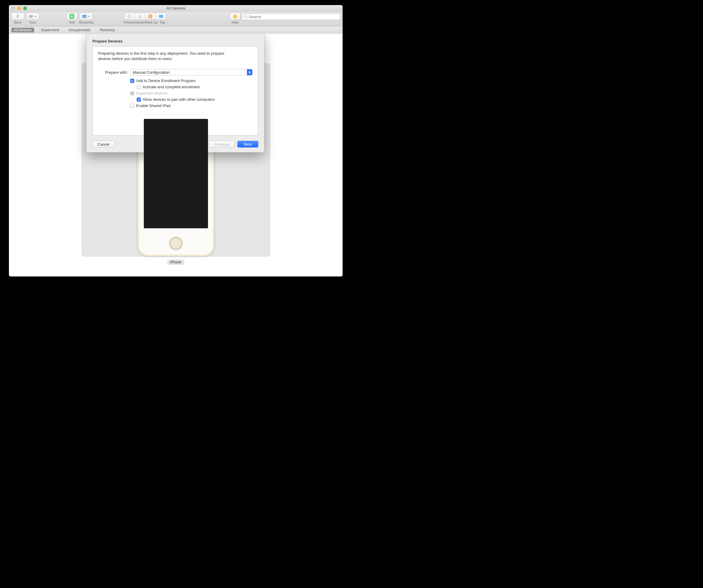 The image size is (703, 588). I want to click on device-label: iPhone, so click(176, 262).